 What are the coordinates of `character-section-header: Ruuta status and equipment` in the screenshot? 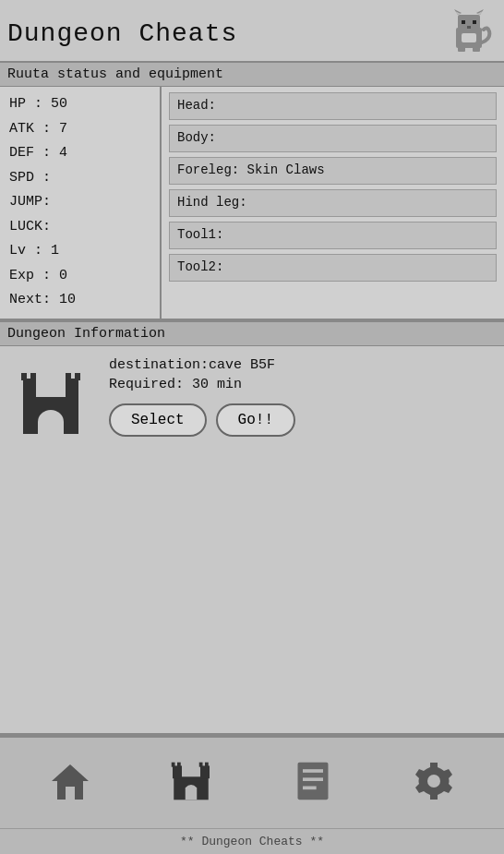 It's located at (252, 74).